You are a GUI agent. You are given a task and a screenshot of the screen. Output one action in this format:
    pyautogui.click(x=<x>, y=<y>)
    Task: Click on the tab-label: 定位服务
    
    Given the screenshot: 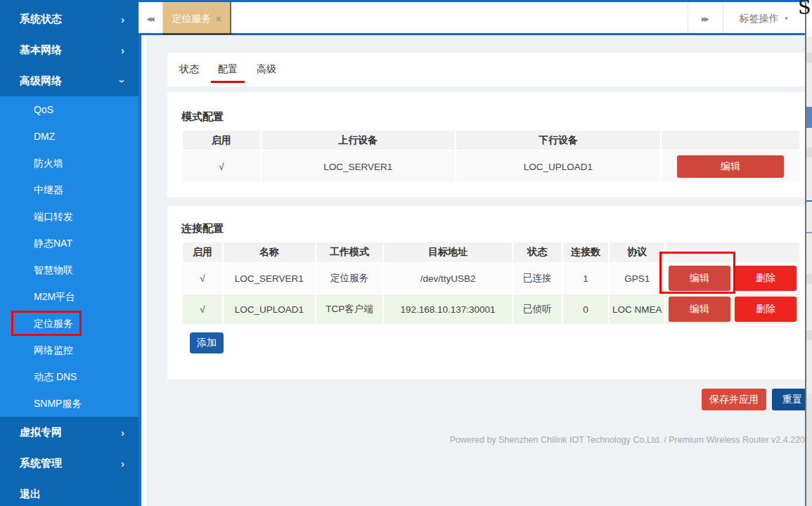 What is the action you would take?
    pyautogui.click(x=191, y=19)
    